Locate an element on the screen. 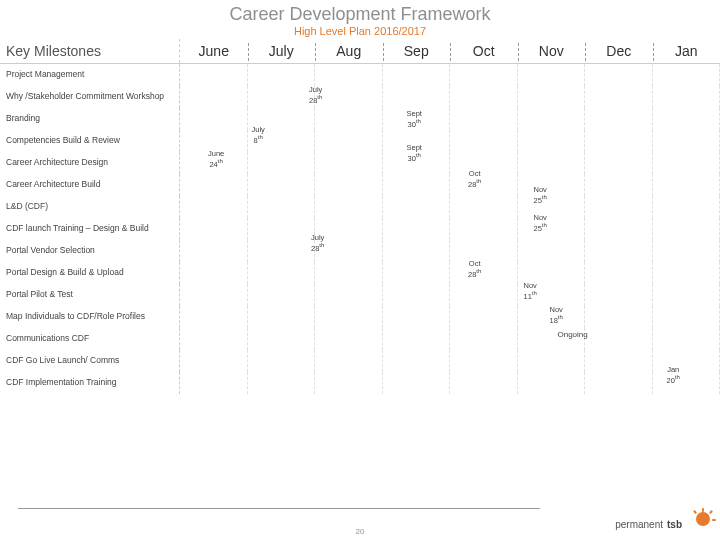 The image size is (720, 540). table-row: Career Architecture BuildOct28th is located at coordinates (360, 185).